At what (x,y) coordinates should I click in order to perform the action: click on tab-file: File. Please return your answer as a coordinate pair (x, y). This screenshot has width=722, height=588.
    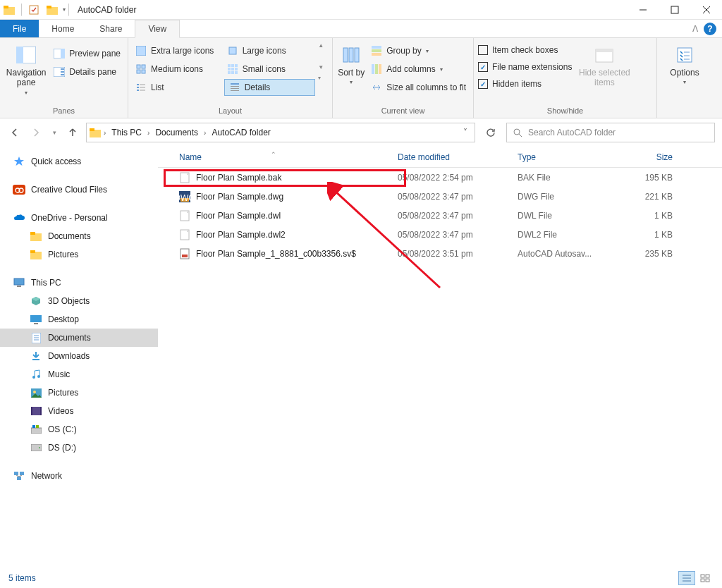
    Looking at the image, I should click on (20, 28).